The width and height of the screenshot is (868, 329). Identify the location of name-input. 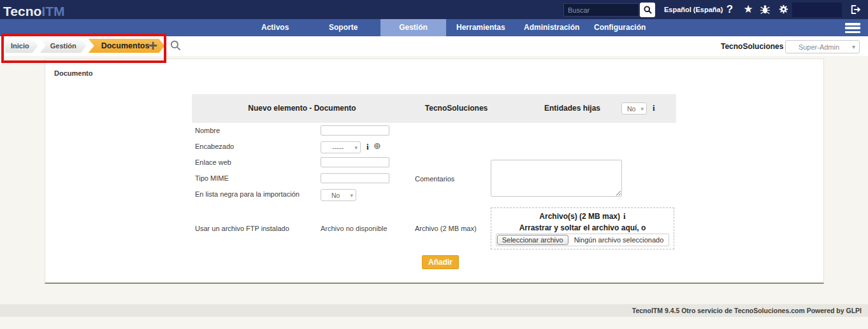
(355, 130).